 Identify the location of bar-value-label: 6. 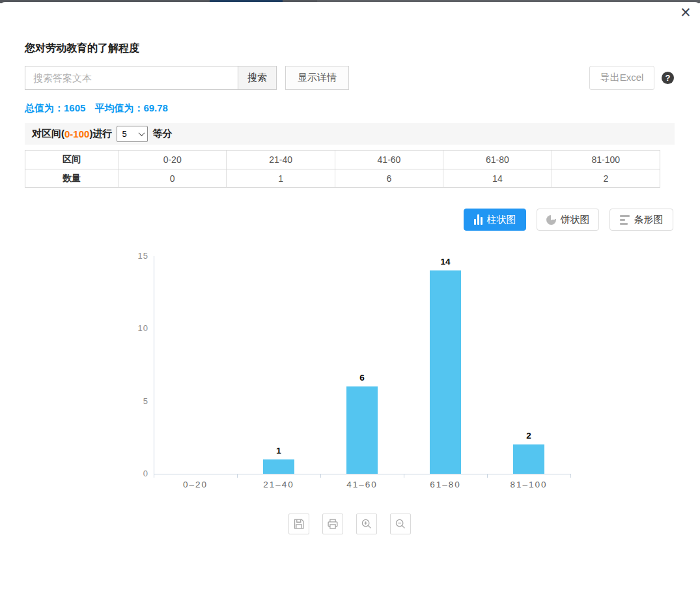
(362, 378).